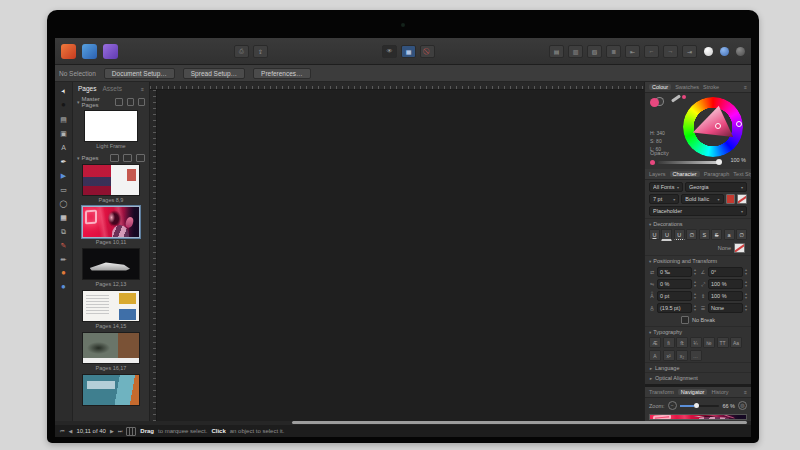  What do you see at coordinates (726, 272) in the screenshot?
I see `shear-field: 0°` at bounding box center [726, 272].